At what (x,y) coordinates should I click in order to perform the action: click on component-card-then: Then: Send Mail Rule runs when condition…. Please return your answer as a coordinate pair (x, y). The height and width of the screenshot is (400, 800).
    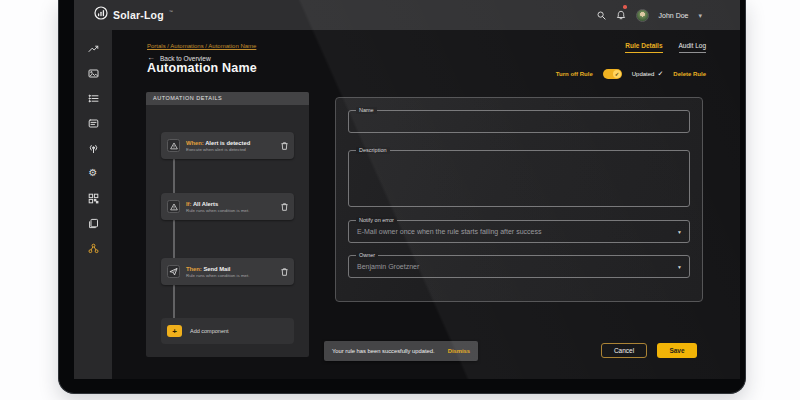
    Looking at the image, I should click on (228, 272).